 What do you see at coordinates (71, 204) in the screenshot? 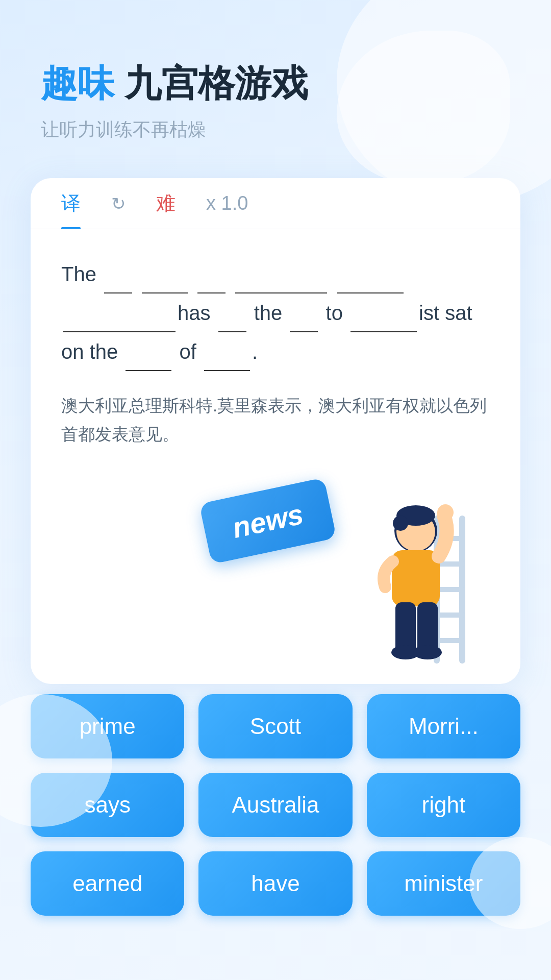
I see `tab-translate: 译` at bounding box center [71, 204].